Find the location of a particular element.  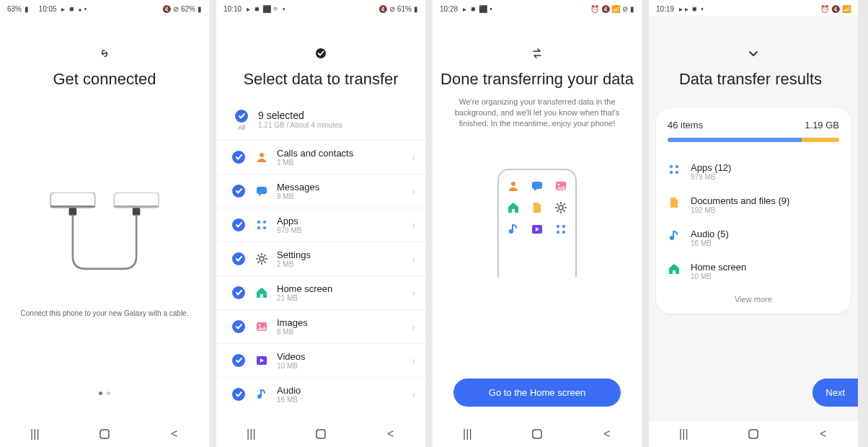

row-sub: 21 MB is located at coordinates (345, 298).